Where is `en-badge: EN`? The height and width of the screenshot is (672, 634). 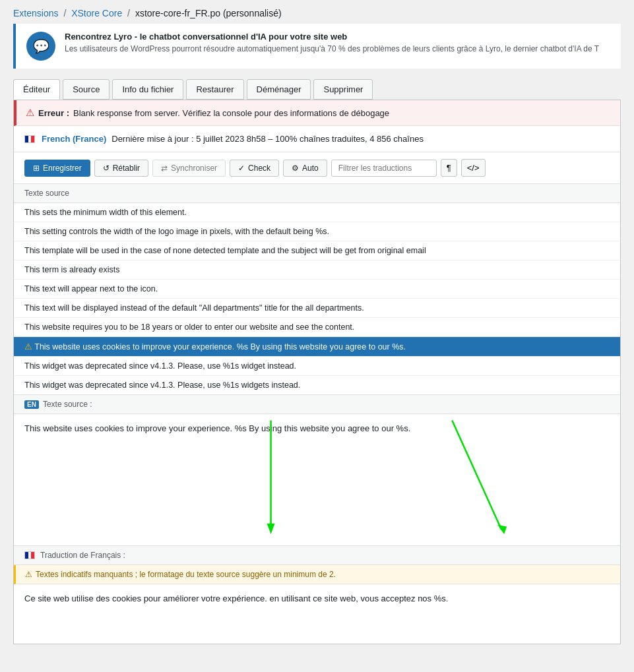
en-badge: EN is located at coordinates (32, 405).